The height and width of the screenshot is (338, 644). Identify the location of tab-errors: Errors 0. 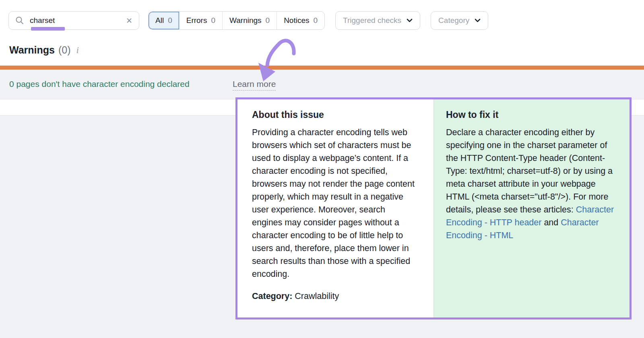
(200, 21).